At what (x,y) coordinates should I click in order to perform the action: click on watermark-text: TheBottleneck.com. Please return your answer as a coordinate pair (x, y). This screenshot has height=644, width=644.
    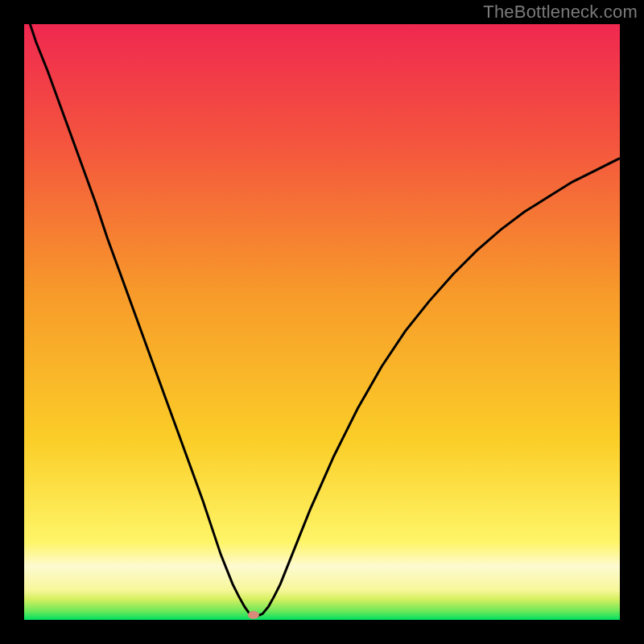
    Looking at the image, I should click on (560, 12).